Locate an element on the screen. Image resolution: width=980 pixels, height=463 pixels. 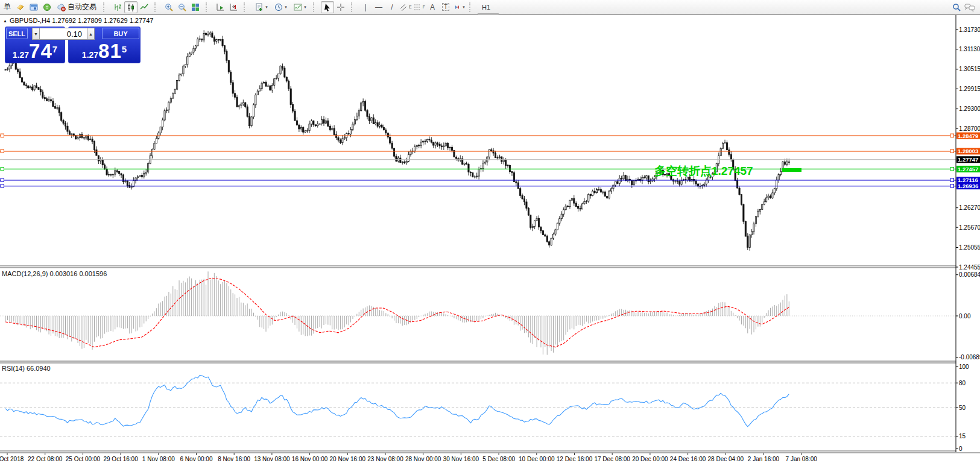
volume-increase-button: ▲ is located at coordinates (90, 34).